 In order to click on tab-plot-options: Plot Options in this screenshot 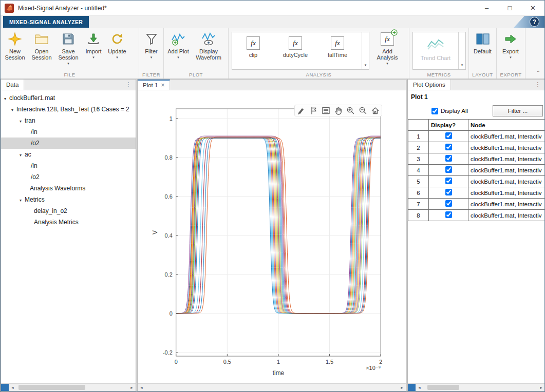, I will do `click(429, 85)`.